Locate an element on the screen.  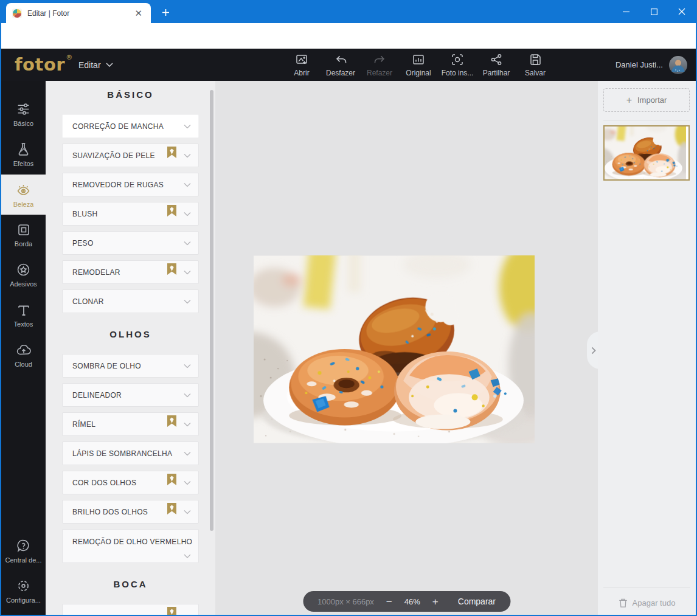
import-button: + Importar is located at coordinates (647, 100).